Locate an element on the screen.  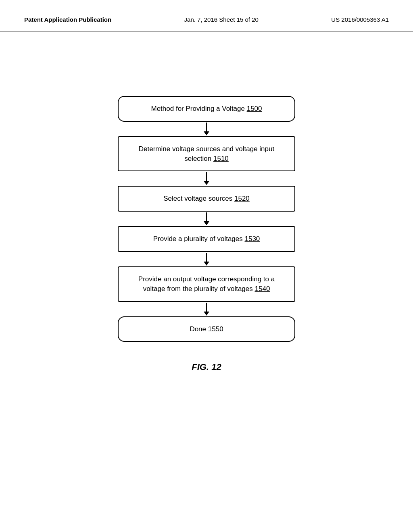
ref-1540: 1540 is located at coordinates (263, 289).